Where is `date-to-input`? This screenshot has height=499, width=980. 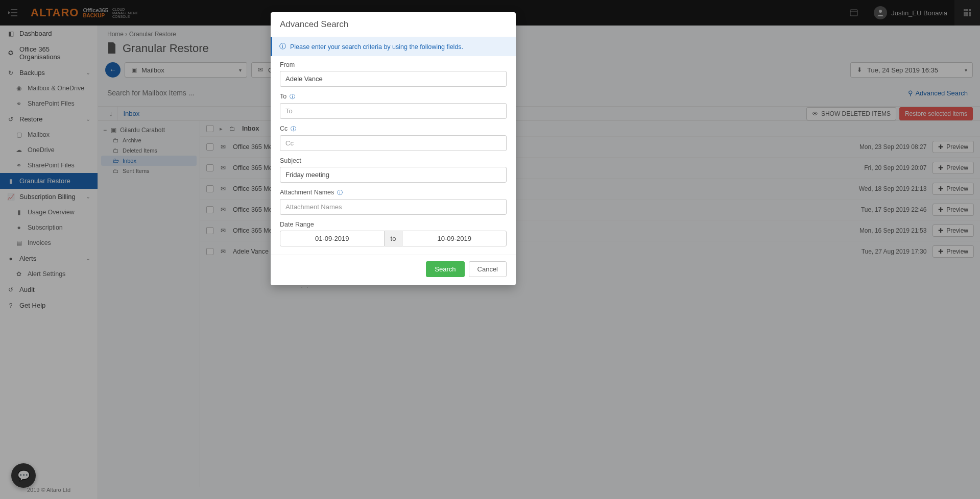
date-to-input is located at coordinates (455, 239).